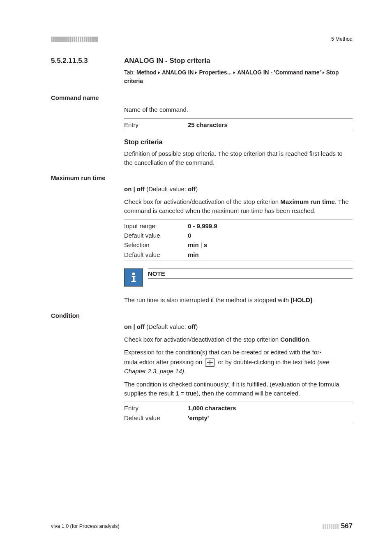  I want to click on info-icon, so click(134, 278).